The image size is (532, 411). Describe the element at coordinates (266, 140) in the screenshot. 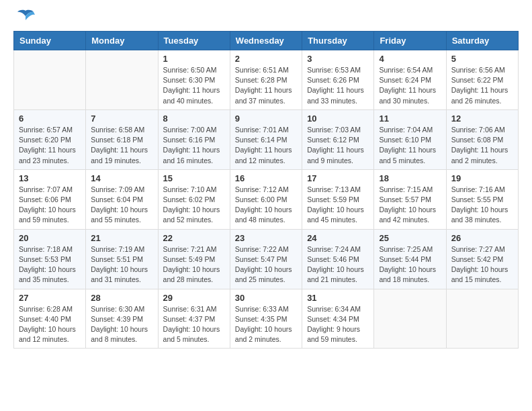

I see `calendar-week-row: 6Sunrise: 6:57 AMSunset: 6:20 PMDaylight…` at that location.